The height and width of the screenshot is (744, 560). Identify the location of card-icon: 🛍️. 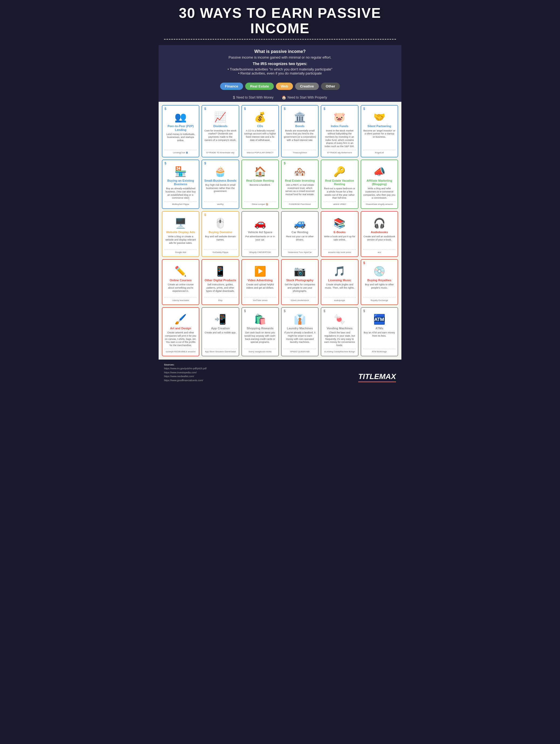
(260, 320).